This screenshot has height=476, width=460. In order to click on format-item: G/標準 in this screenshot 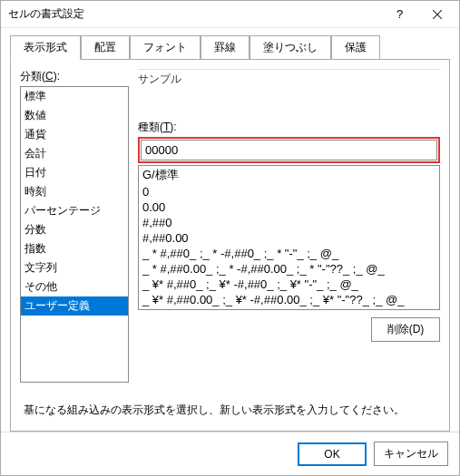, I will do `click(289, 175)`.